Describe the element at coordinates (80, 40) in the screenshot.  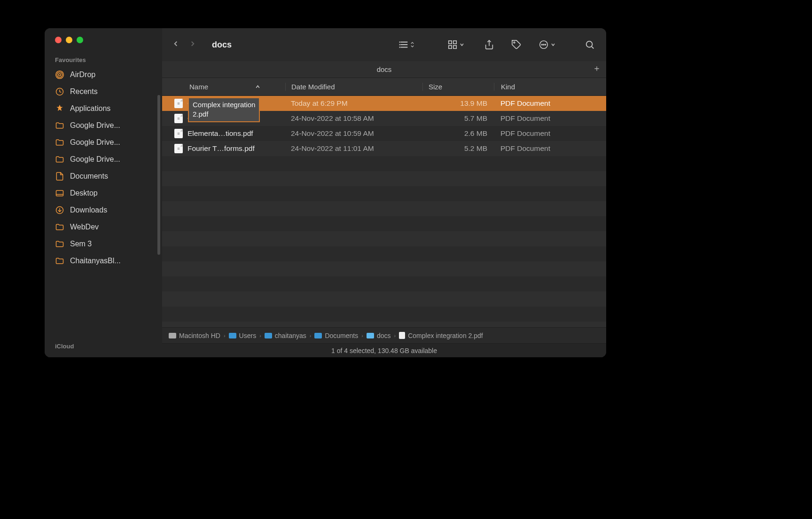
I see `maximize-window-button` at that location.